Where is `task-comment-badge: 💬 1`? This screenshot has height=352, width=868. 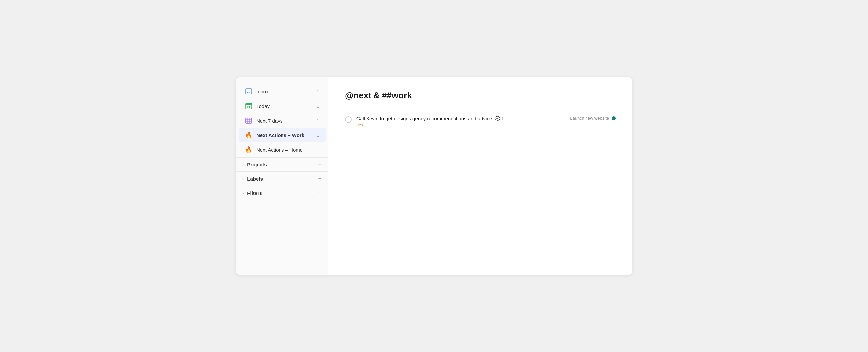
task-comment-badge: 💬 1 is located at coordinates (499, 118).